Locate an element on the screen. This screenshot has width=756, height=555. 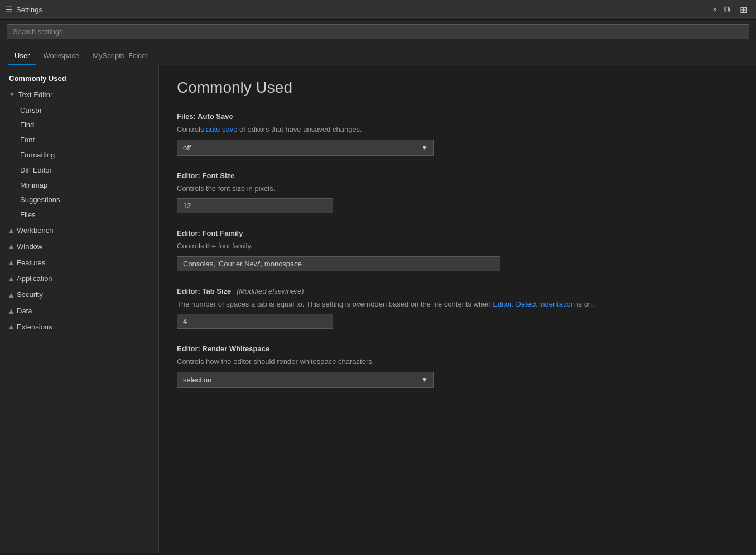
font-family-input is located at coordinates (339, 264).